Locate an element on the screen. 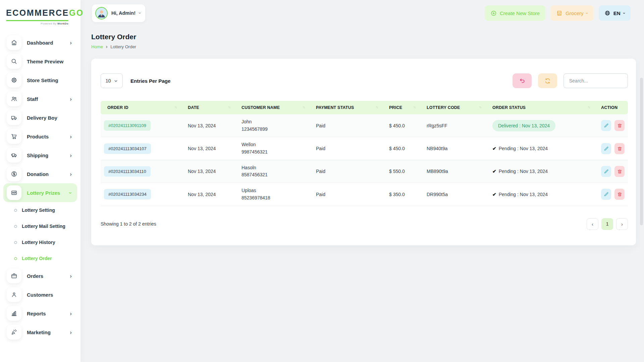 The width and height of the screenshot is (644, 362). sidebar-item-orders: Orders is located at coordinates (40, 276).